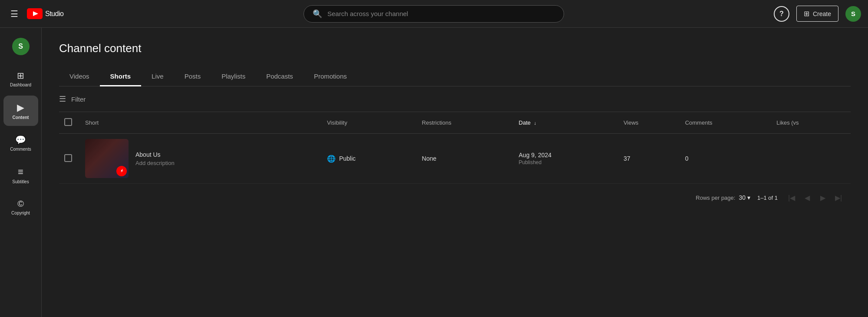 This screenshot has height=317, width=868. I want to click on col-visibility: Visibility, so click(369, 123).